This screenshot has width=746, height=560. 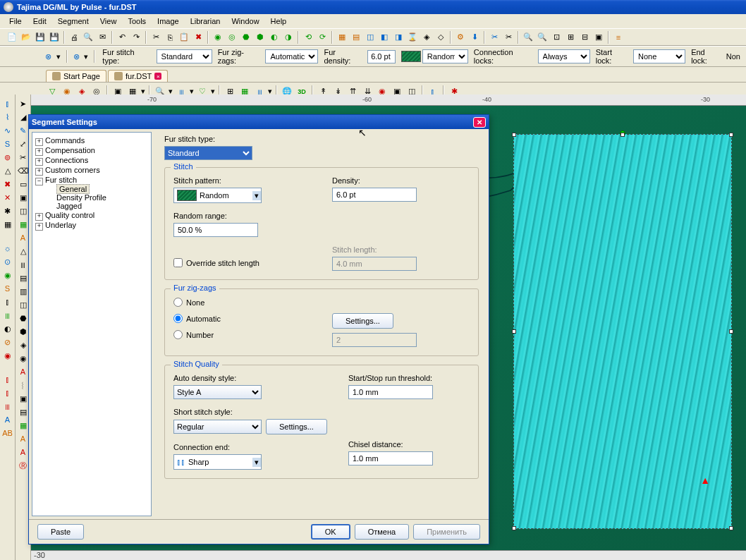 What do you see at coordinates (23, 345) in the screenshot?
I see `tool-icon: ◈` at bounding box center [23, 345].